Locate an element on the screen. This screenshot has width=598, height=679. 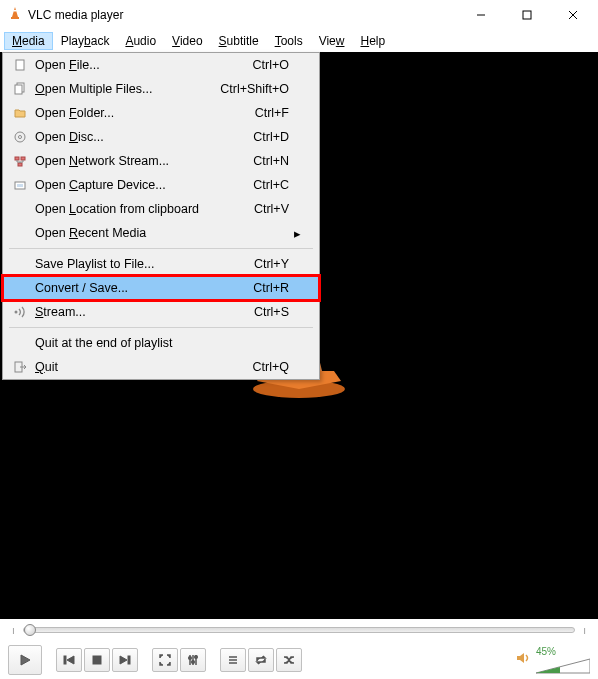
controls-bar: 45% is located at coordinates (299, 660).